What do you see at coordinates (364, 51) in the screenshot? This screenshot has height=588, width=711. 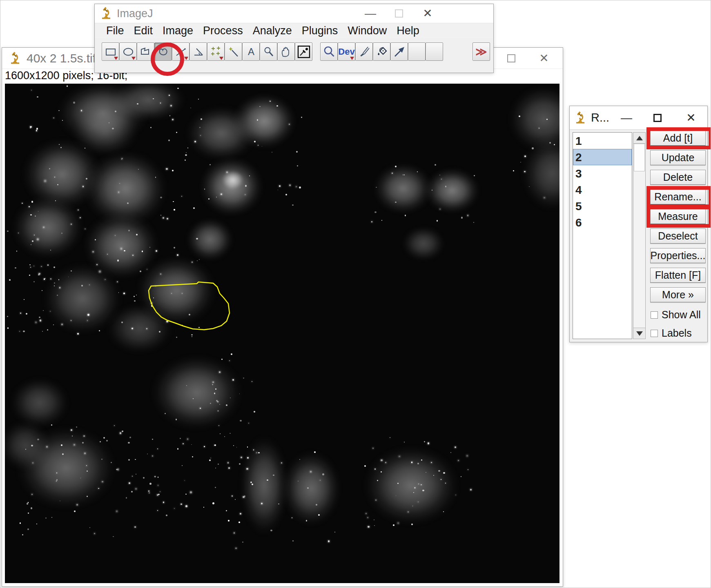 I see `brush-tool` at bounding box center [364, 51].